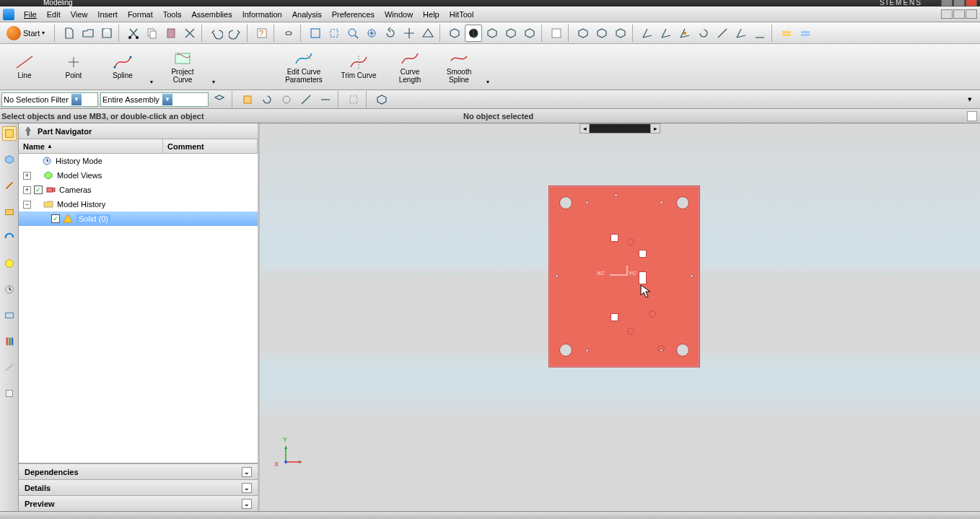 This screenshot has height=519, width=980. Describe the element at coordinates (556, 33) in the screenshot. I see `background-icon` at that location.